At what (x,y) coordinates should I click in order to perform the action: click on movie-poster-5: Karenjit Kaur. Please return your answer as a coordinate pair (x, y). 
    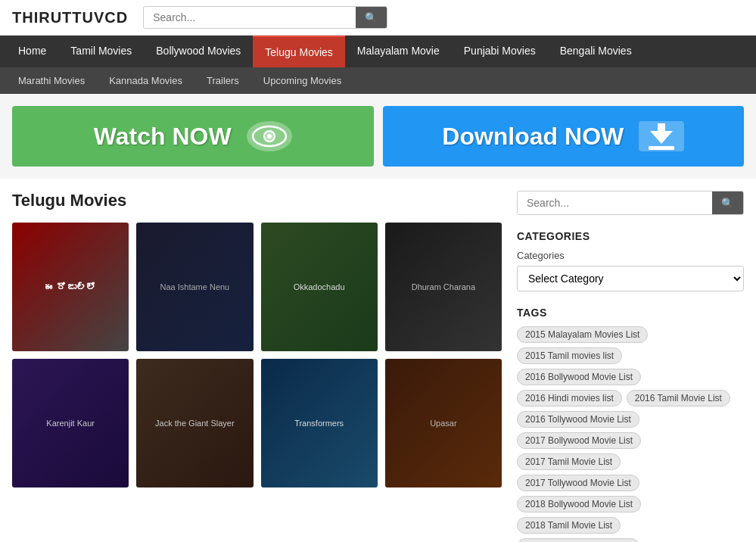
    Looking at the image, I should click on (70, 423).